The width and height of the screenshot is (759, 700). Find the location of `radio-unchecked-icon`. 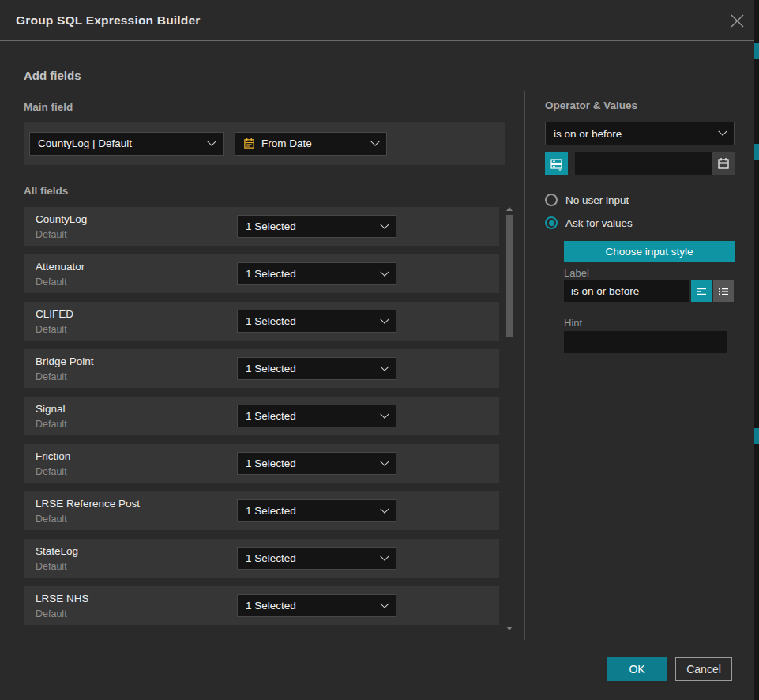

radio-unchecked-icon is located at coordinates (551, 200).